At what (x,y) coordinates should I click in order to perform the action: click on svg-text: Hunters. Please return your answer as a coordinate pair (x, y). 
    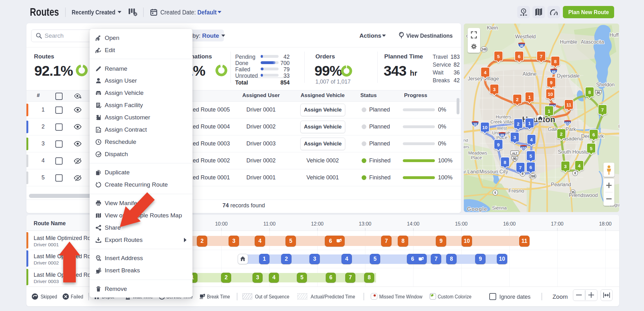
    Looking at the image, I should click on (503, 117).